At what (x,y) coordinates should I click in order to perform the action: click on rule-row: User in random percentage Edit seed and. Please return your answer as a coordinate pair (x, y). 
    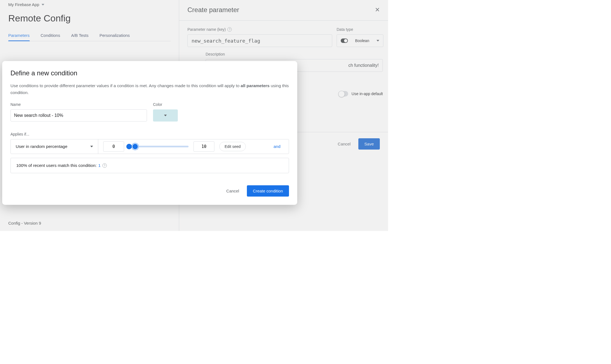
    Looking at the image, I should click on (150, 147).